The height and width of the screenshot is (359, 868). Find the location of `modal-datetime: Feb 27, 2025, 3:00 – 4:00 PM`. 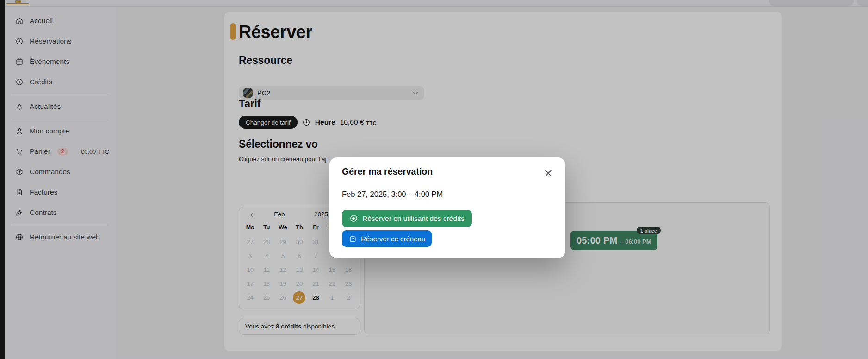

modal-datetime: Feb 27, 2025, 3:00 – 4:00 PM is located at coordinates (392, 195).